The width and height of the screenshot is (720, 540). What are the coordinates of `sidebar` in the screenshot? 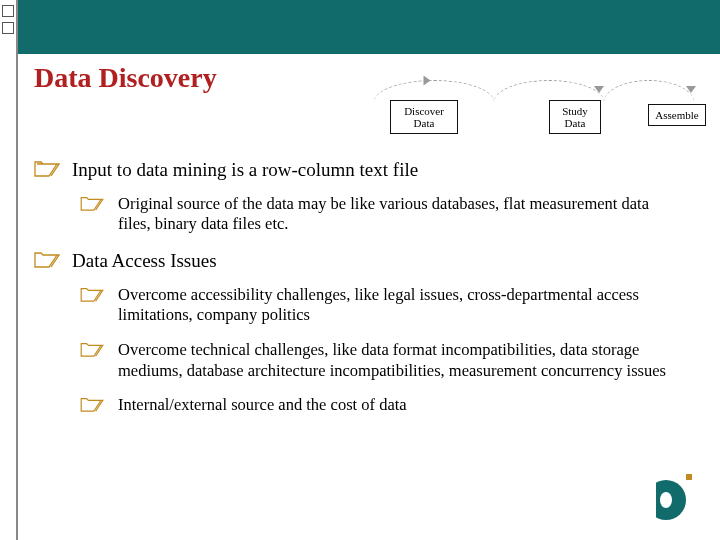 It's located at (9, 270).